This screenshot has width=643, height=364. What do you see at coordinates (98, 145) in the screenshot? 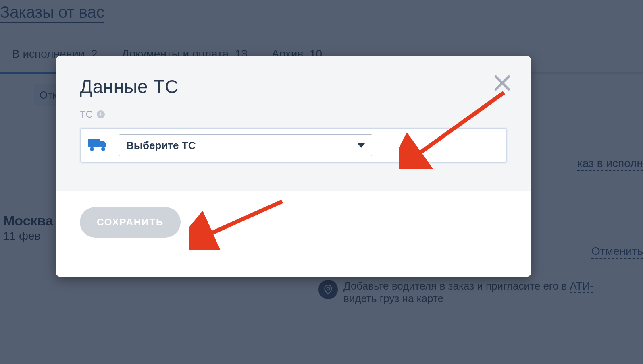
I see `truck-icon` at bounding box center [98, 145].